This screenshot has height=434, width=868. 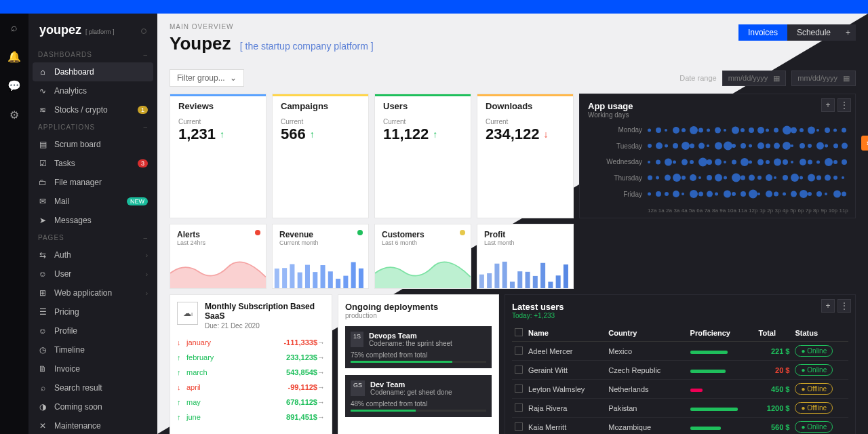 I want to click on month-row: ↓april-99,112$ →, so click(x=251, y=387).